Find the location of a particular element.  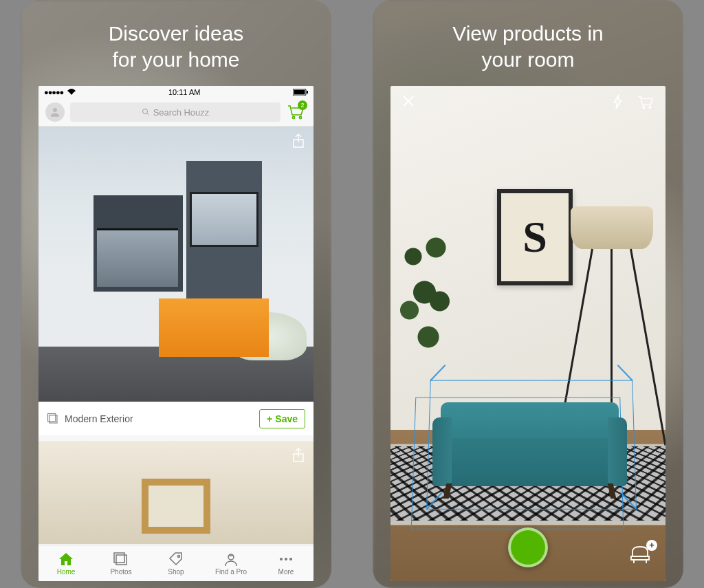

cart-button: 2 is located at coordinates (296, 112).